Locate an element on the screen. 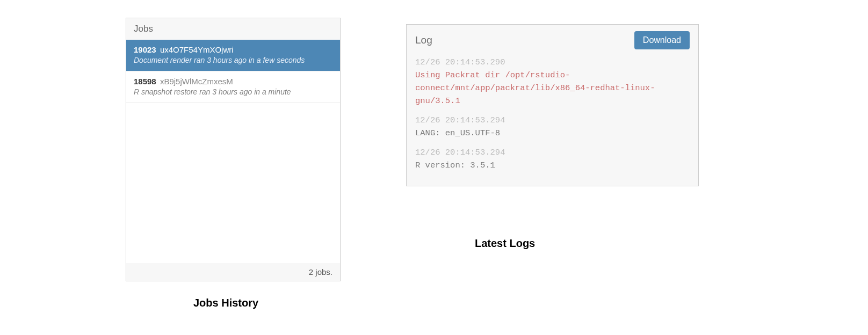 The image size is (868, 335). job-hash: ux4O7F54YmXOjwri is located at coordinates (197, 49).